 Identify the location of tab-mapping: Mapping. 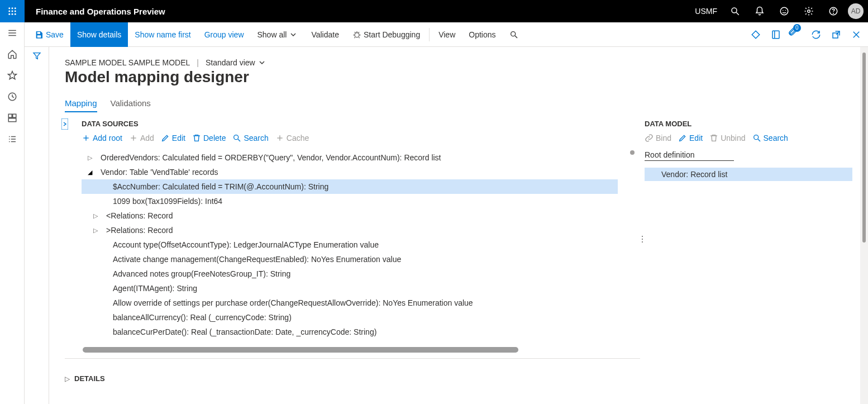
(81, 105).